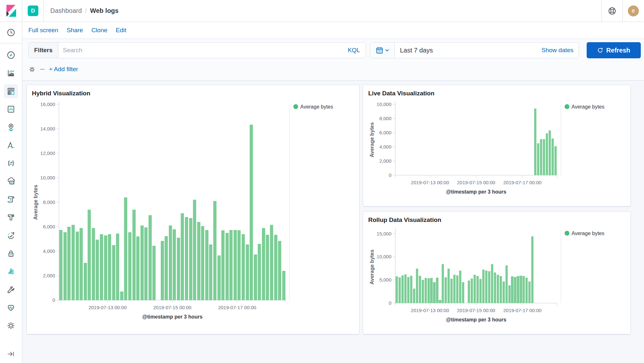 This screenshot has height=363, width=644. What do you see at coordinates (49, 227) in the screenshot?
I see `svg-text: 6,000` at bounding box center [49, 227].